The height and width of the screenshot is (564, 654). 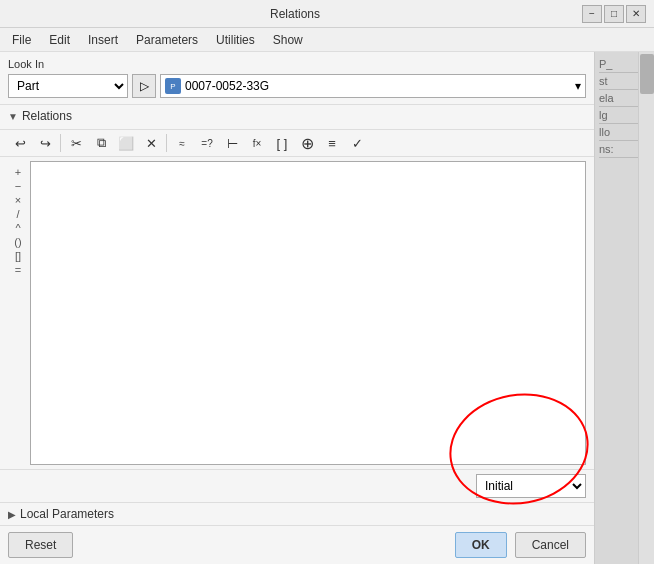 What do you see at coordinates (18, 313) in the screenshot?
I see `symbol-sidebar: + − × / ^ () [] =` at bounding box center [18, 313].